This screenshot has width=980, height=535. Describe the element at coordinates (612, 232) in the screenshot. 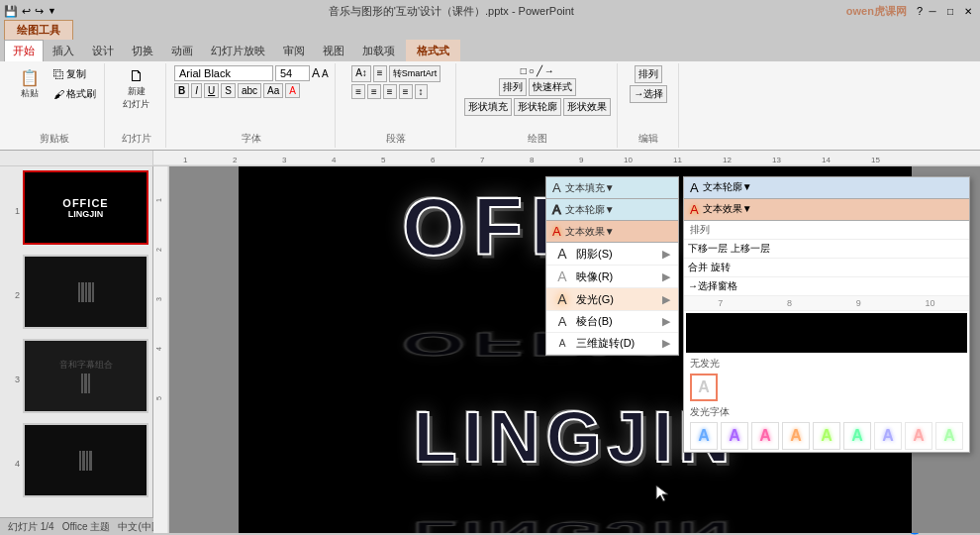

I see `text-effects-header: A 文本效果▼` at that location.